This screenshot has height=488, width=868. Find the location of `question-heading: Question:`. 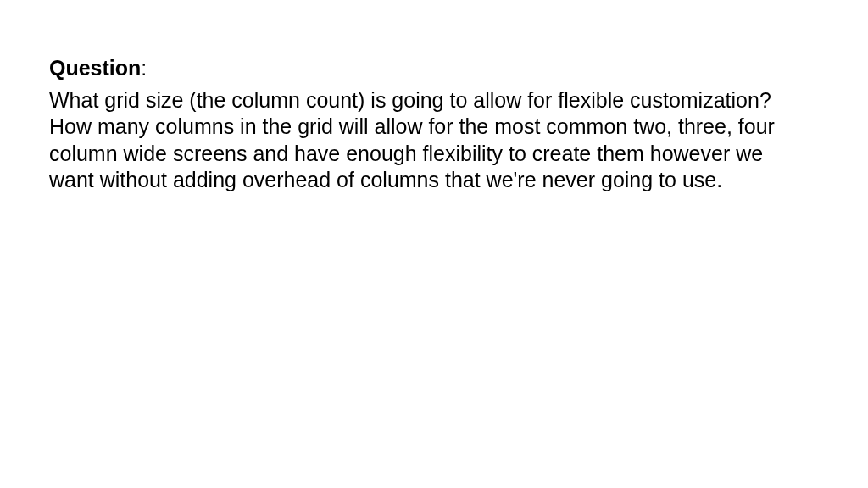

question-heading: Question: is located at coordinates (434, 68).